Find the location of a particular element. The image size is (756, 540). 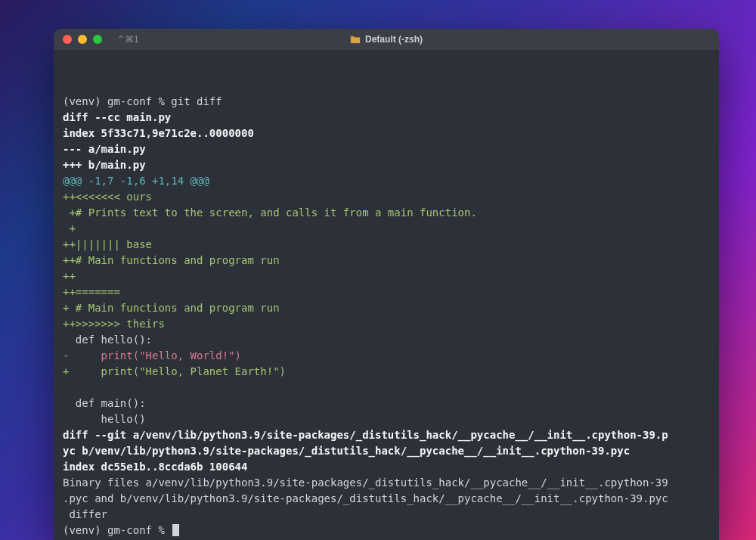

terminal-line: - print("Hello, World!") is located at coordinates (386, 355).